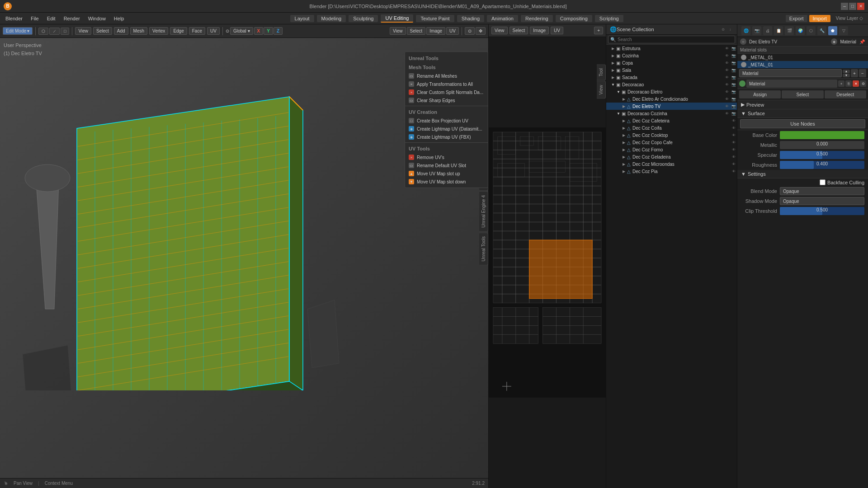 Image resolution: width=868 pixels, height=488 pixels. Describe the element at coordinates (259, 31) in the screenshot. I see `x-constraint: X` at that location.